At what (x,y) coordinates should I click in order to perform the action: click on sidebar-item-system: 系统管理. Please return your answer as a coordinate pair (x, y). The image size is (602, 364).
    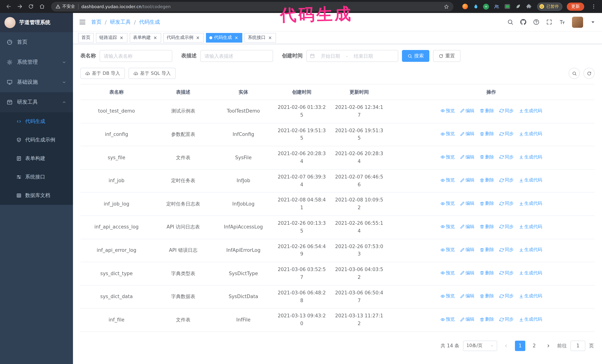
    Looking at the image, I should click on (37, 62).